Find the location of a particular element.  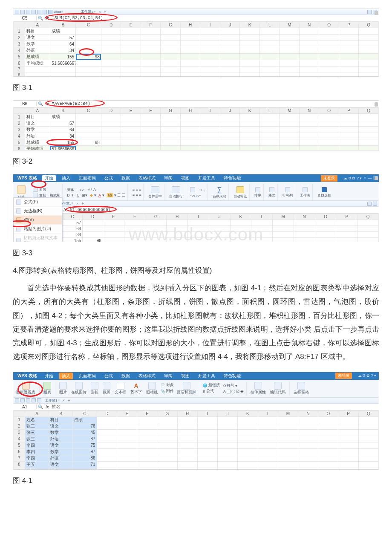

tab-formula: 公式 is located at coordinates (109, 178).